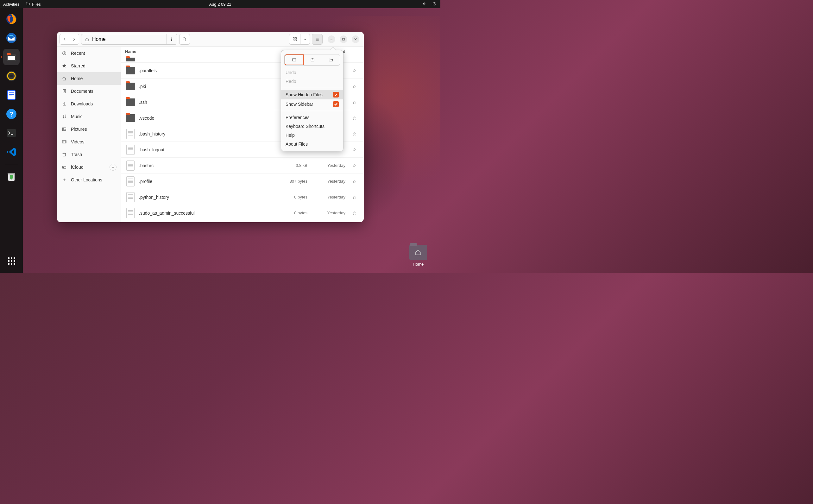 The height and width of the screenshot is (504, 813). What do you see at coordinates (243, 213) in the screenshot?
I see `file-row: .sudo_as_admin_successful0 bytesYesterda…` at bounding box center [243, 213].